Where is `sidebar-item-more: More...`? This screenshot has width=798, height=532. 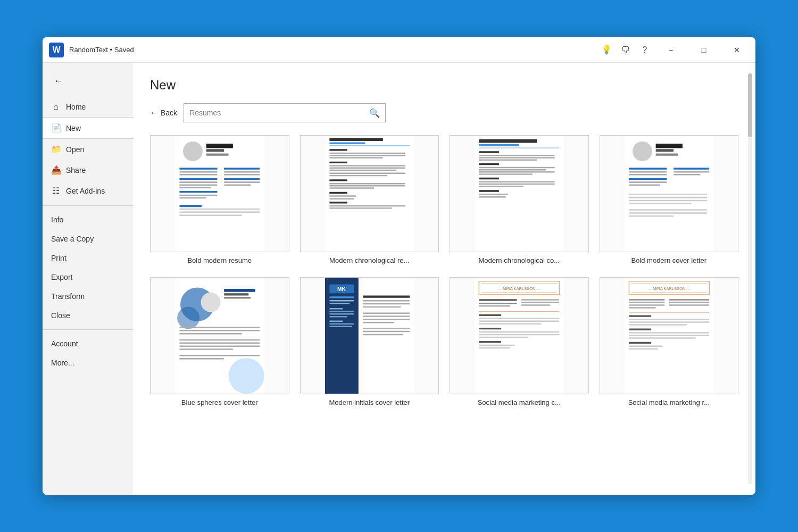
sidebar-item-more: More... is located at coordinates (88, 363).